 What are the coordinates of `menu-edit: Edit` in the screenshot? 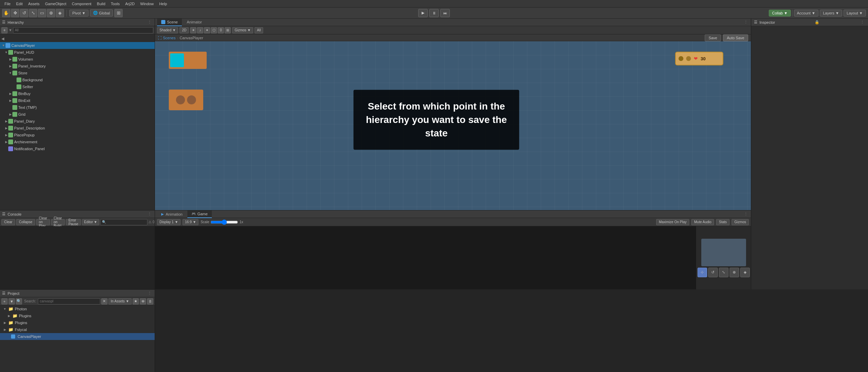 It's located at (19, 4).